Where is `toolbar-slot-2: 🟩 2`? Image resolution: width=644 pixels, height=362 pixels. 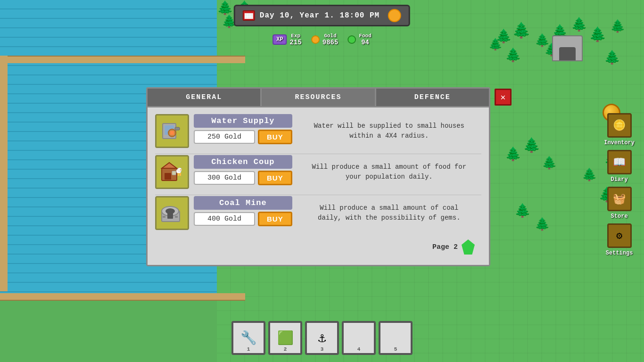
toolbar-slot-2: 🟩 2 is located at coordinates (285, 338).